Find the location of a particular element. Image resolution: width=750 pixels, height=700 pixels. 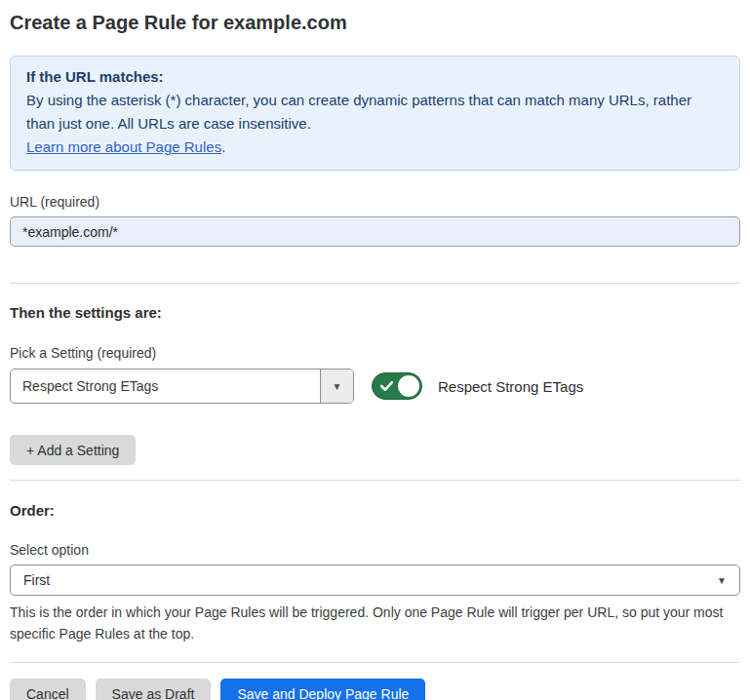

setting-picker-label: Pick a Setting (required) is located at coordinates (375, 353).